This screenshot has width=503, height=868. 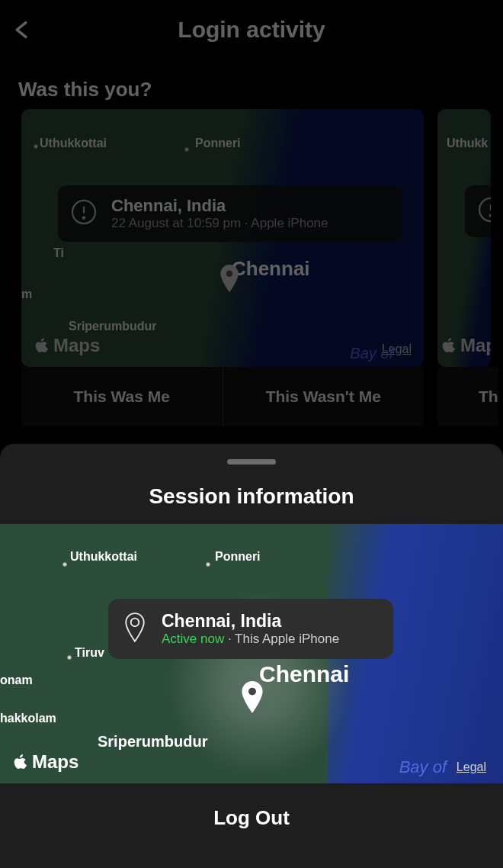 What do you see at coordinates (17, 680) in the screenshot?
I see `map-town-label: onam` at bounding box center [17, 680].